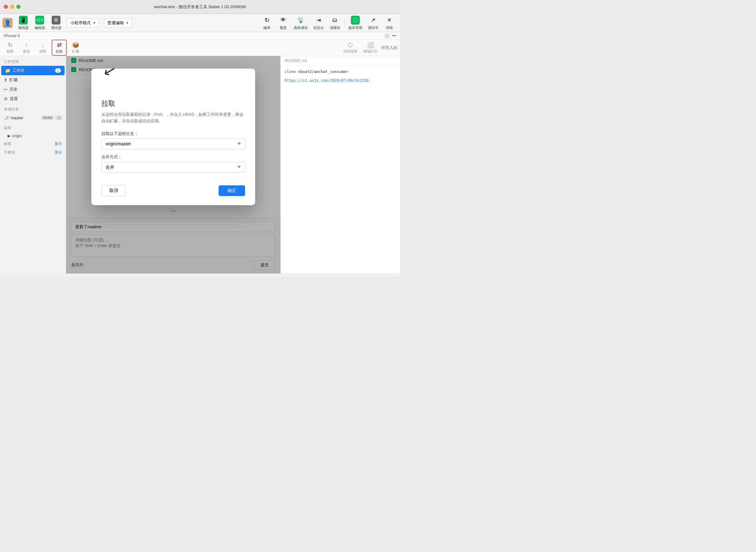 The image size is (756, 552). What do you see at coordinates (373, 23) in the screenshot?
I see `testcase-button: ↗ 测试号` at bounding box center [373, 23].